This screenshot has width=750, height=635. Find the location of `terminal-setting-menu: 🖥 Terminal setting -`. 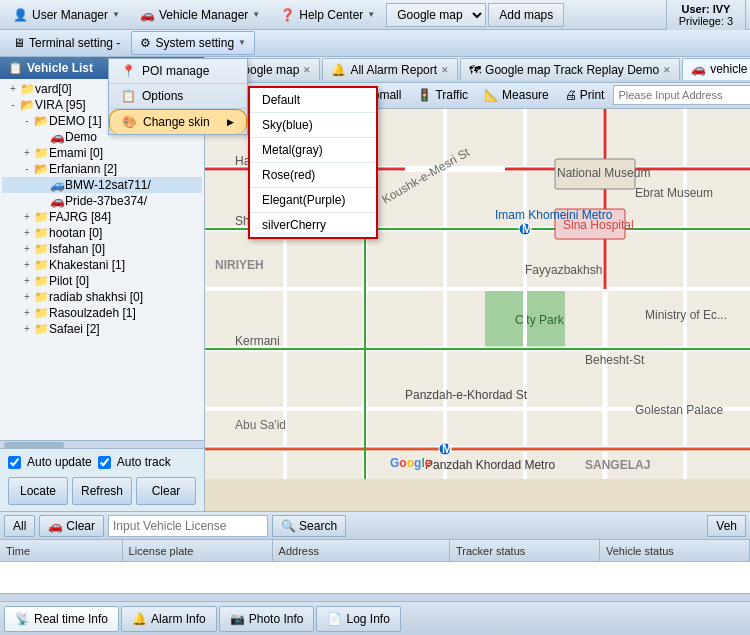

terminal-setting-menu: 🖥 Terminal setting - is located at coordinates (66, 43).